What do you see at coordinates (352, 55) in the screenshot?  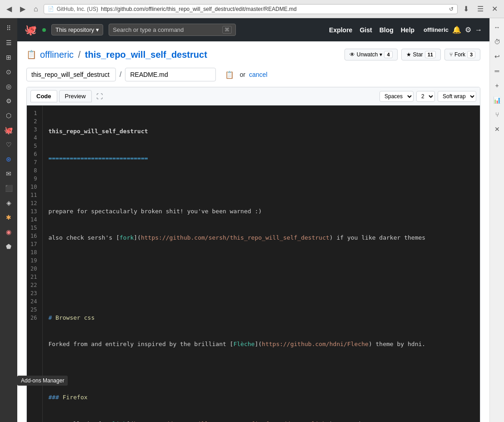 I see `eye-icon: 👁` at bounding box center [352, 55].